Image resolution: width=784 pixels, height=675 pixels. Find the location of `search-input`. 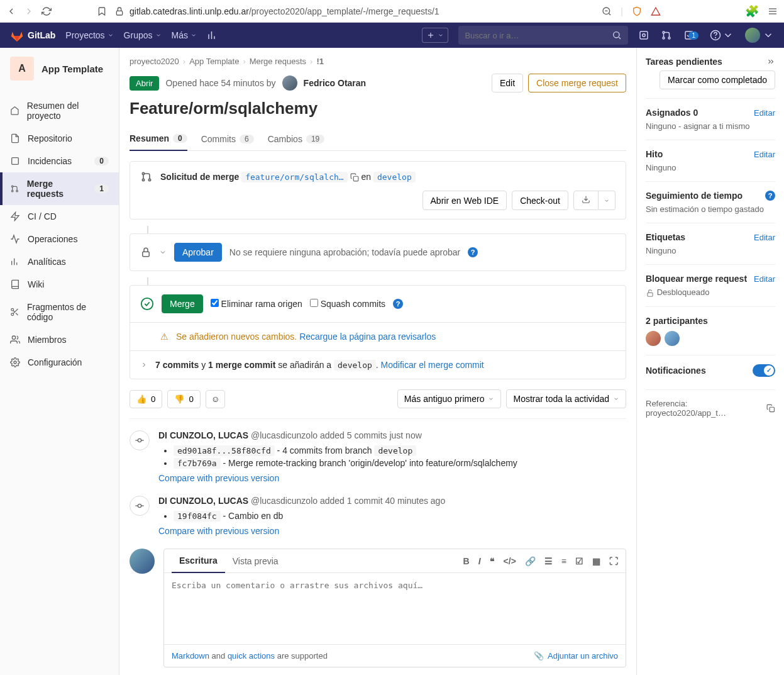

search-input is located at coordinates (538, 35).